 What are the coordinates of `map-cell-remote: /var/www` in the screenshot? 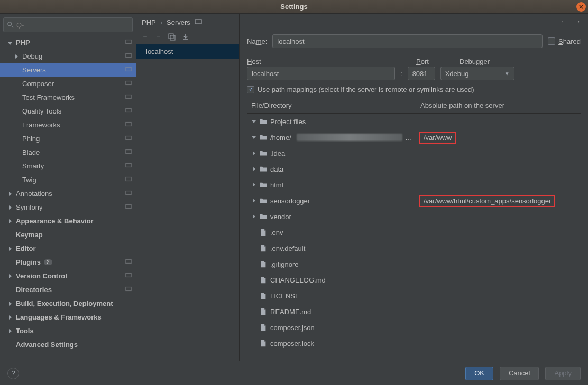 It's located at (498, 137).